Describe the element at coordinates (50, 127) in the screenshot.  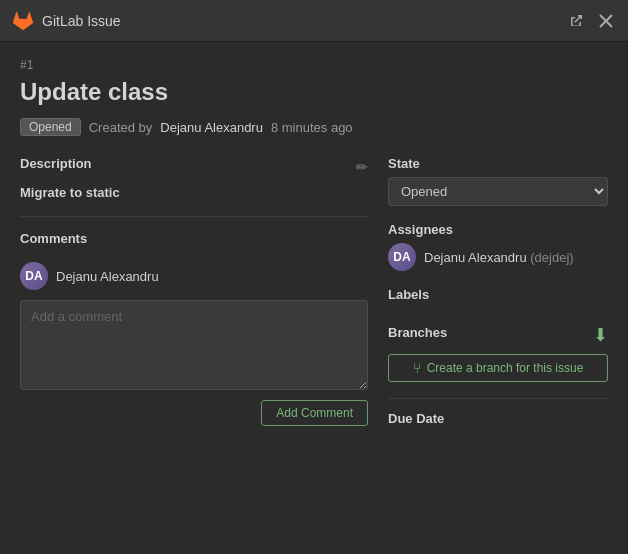
I see `status-badge: Opened` at that location.